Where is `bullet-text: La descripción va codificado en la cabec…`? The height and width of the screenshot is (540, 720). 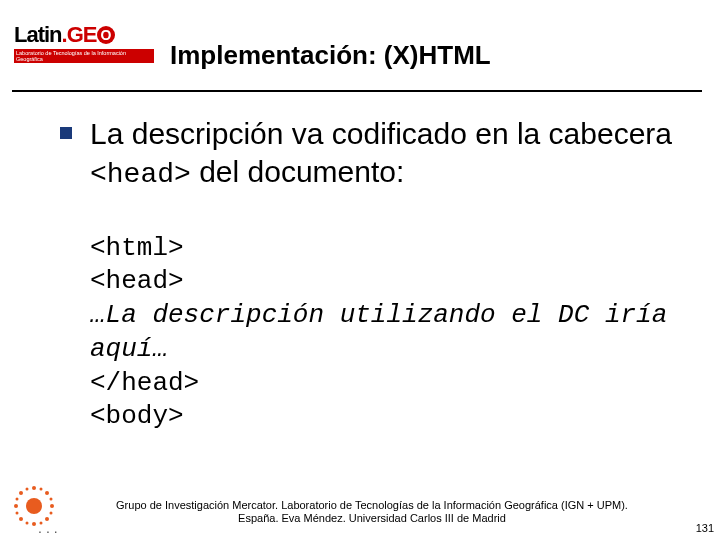 bullet-text: La descripción va codificado en la cabec… is located at coordinates (385, 154).